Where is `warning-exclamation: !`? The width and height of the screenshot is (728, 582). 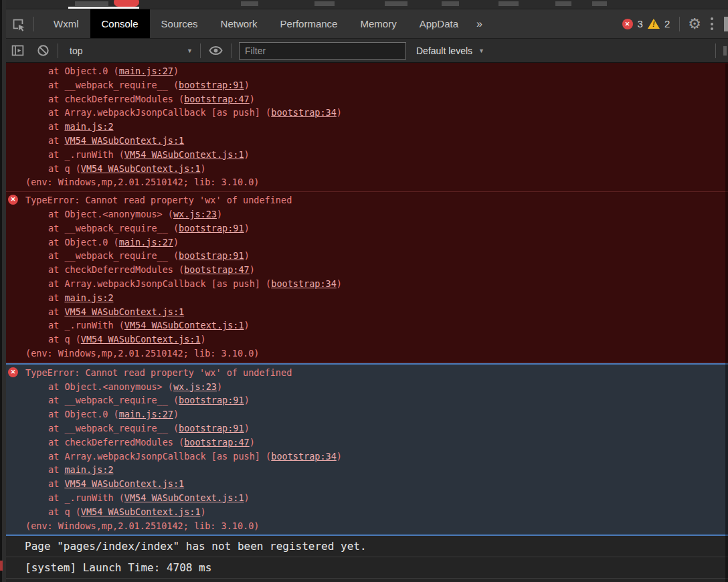 warning-exclamation: ! is located at coordinates (654, 24).